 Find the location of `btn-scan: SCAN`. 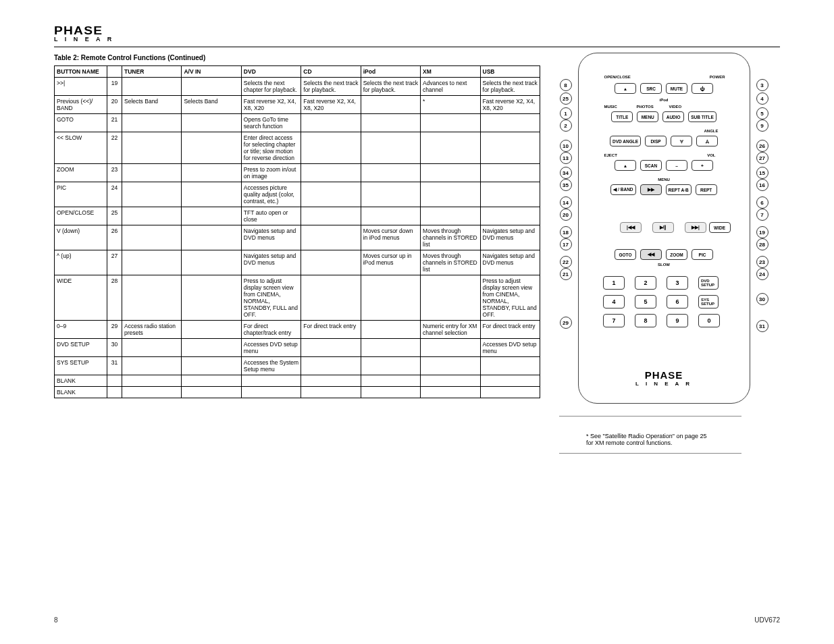

btn-scan: SCAN is located at coordinates (651, 165).